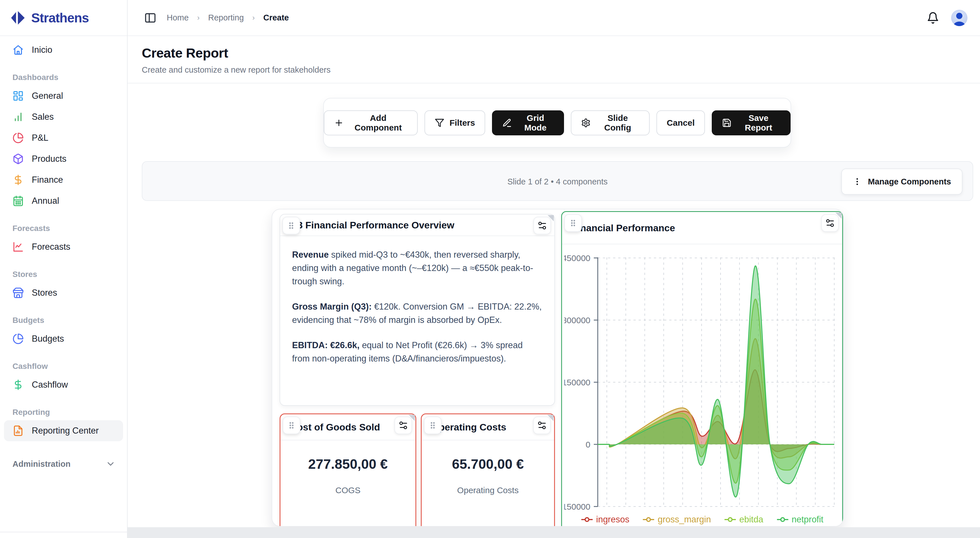 The height and width of the screenshot is (538, 980). I want to click on topbar: Home › Reporting › Create, so click(554, 18).